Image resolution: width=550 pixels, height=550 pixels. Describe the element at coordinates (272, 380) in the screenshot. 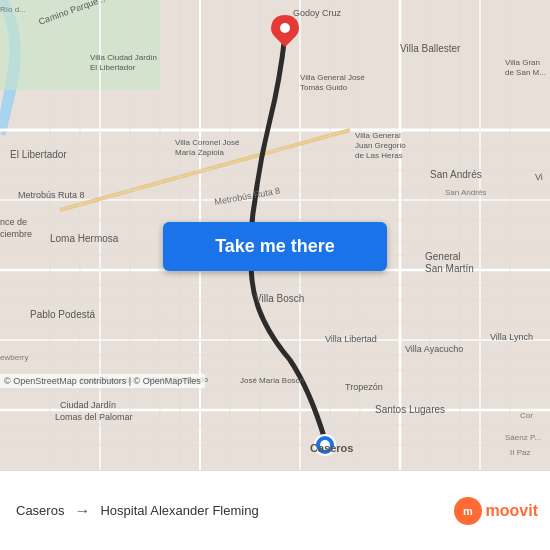

I see `svg-text: José María Bosch` at that location.